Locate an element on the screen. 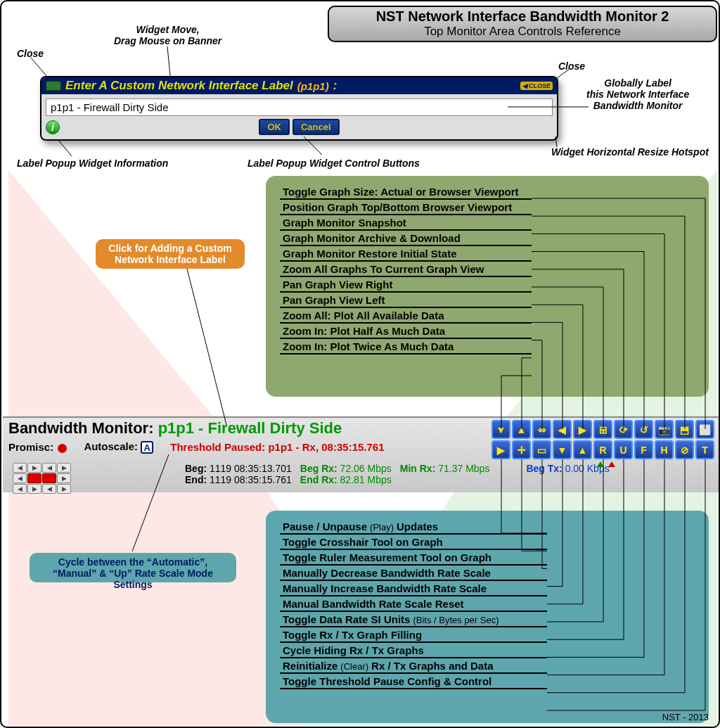  ruler-btn: ▭ is located at coordinates (541, 450).